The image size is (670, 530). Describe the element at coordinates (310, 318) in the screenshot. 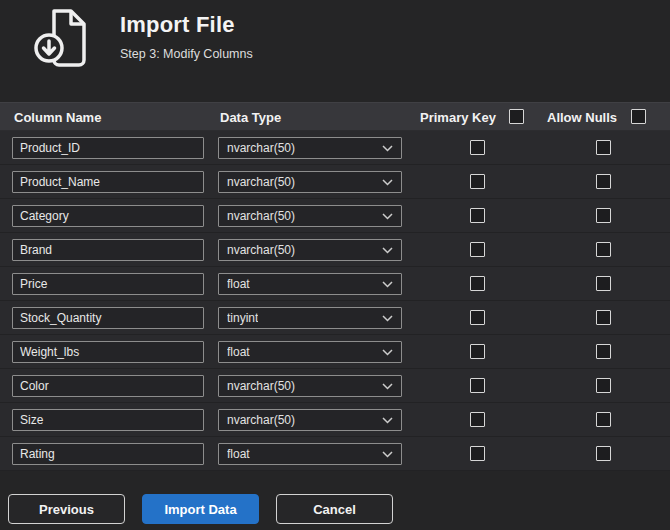

I see `data-type-select: tinyint` at that location.